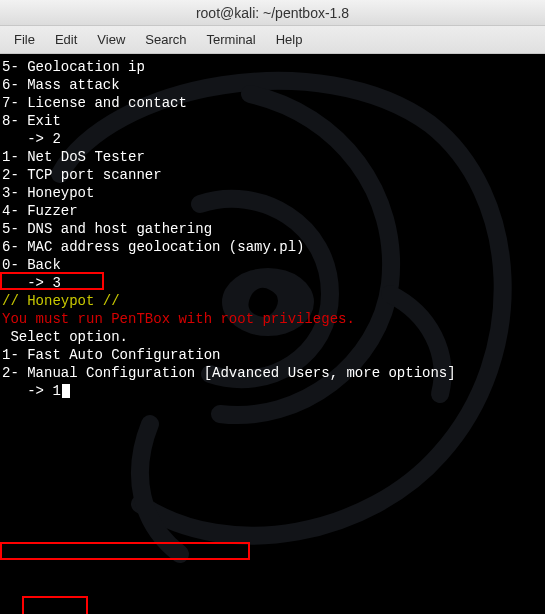 Image resolution: width=545 pixels, height=614 pixels. Describe the element at coordinates (272, 265) in the screenshot. I see `term-line-back: 0- Back` at that location.